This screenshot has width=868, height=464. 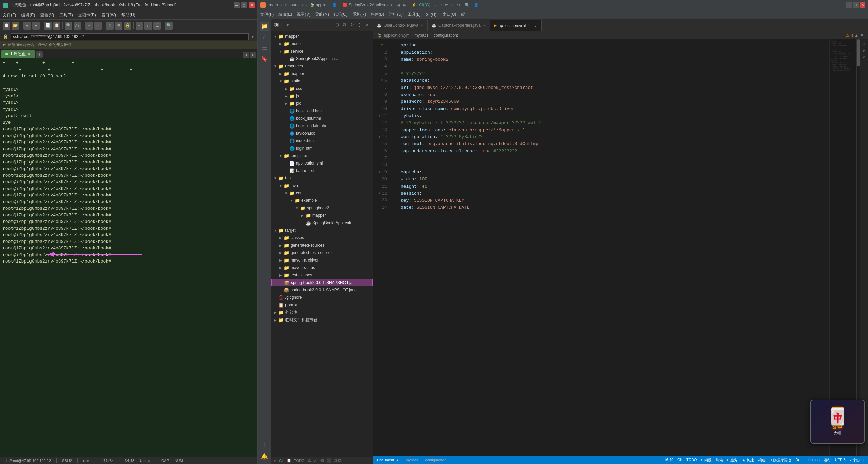 I want to click on sidebar-project-icon: 📁, so click(x=264, y=26).